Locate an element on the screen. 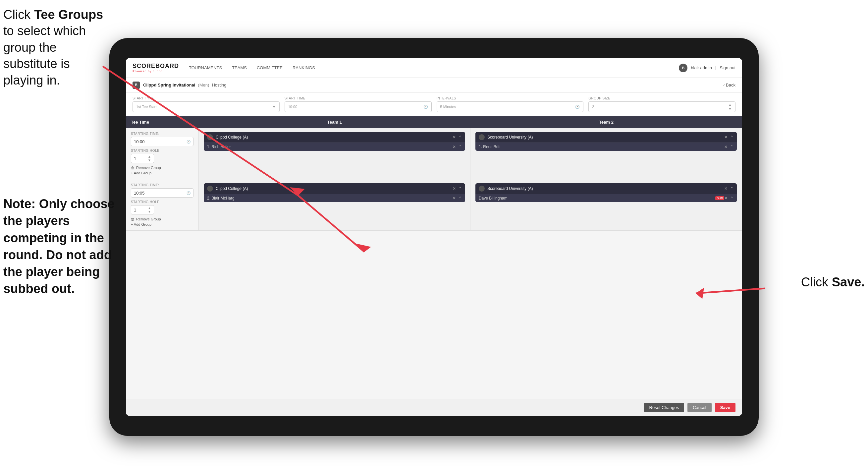 The image size is (868, 467). starting-hole-label-2: STARTING HOLE: is located at coordinates (162, 202).